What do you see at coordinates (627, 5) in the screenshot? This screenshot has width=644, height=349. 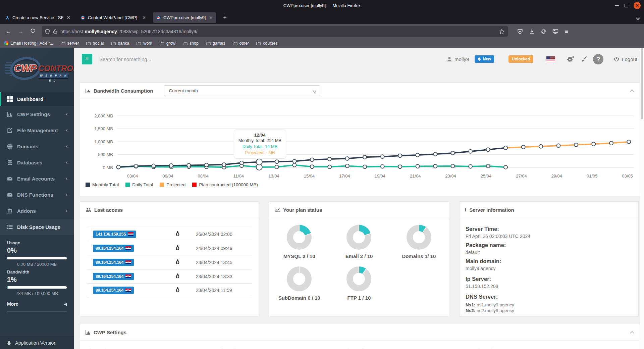 I see `window-restore-button` at bounding box center [627, 5].